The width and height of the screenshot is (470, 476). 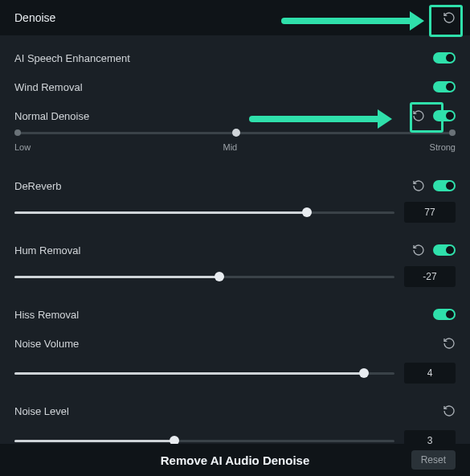 What do you see at coordinates (204, 373) in the screenshot?
I see `noise-volume-slider` at bounding box center [204, 373].